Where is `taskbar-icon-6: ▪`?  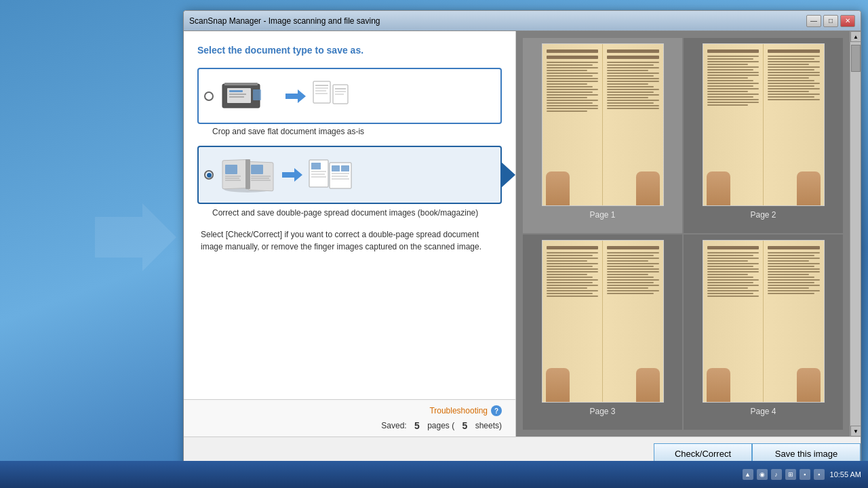 taskbar-icon-6: ▪ is located at coordinates (819, 474).